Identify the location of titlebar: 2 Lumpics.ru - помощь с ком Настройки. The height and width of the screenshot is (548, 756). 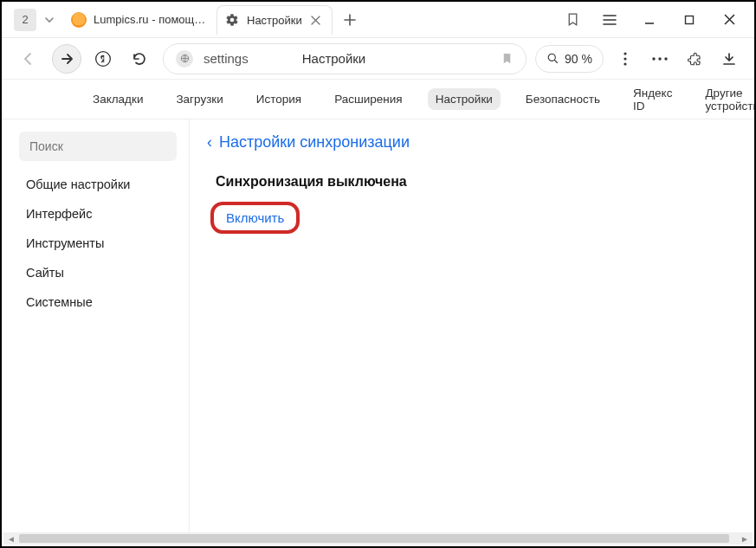
(378, 20).